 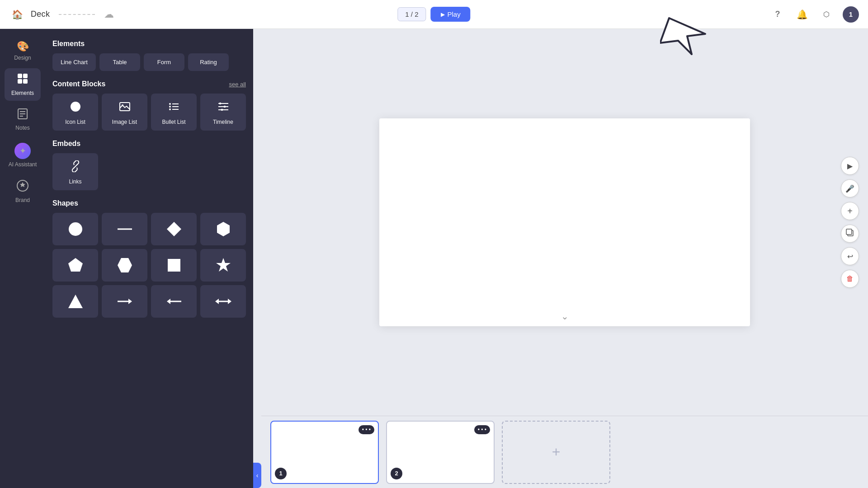 I want to click on line-chart-button: Line Chart, so click(x=74, y=62).